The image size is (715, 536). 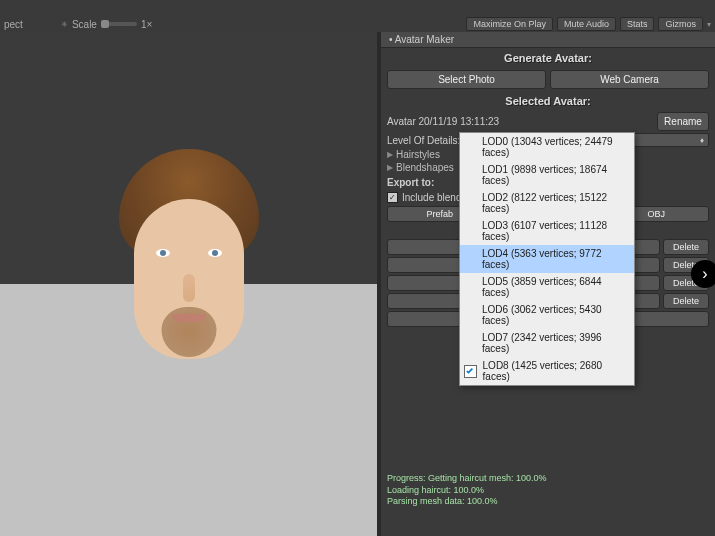 I want to click on lod-option: LOD3 (6107 vertices; 11128 faces), so click(x=547, y=231).